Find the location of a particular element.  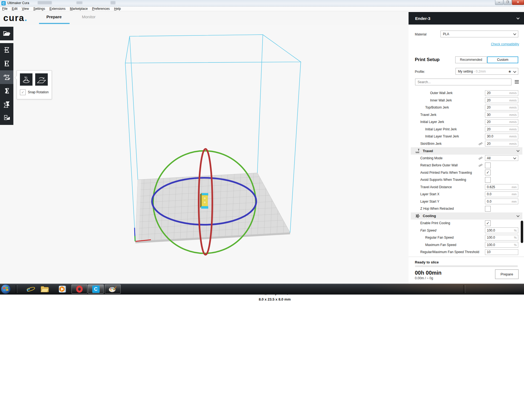

machine-header: Ender-3 is located at coordinates (466, 18).